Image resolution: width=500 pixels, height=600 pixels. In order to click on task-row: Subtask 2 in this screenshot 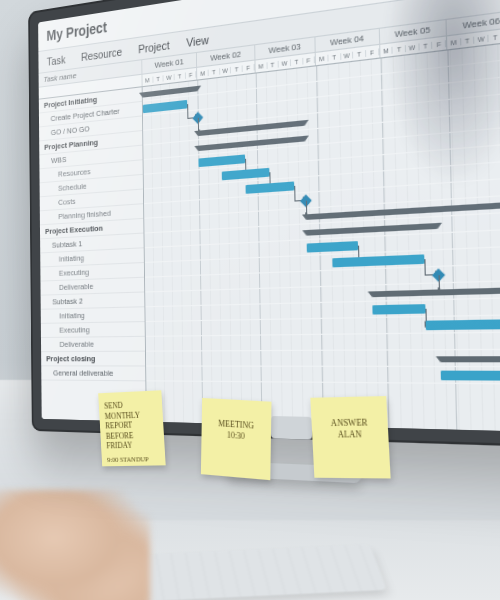, I will do `click(93, 302)`.